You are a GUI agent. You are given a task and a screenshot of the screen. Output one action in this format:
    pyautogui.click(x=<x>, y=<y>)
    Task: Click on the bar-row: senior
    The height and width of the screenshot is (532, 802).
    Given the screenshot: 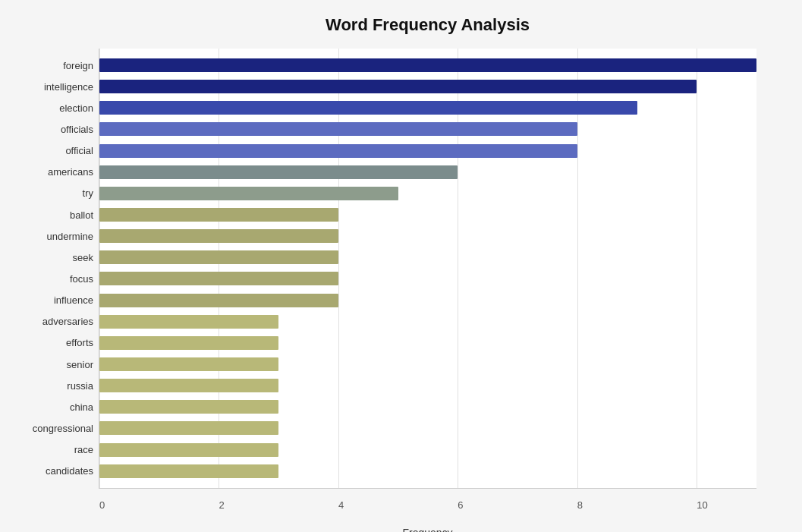 What is the action you would take?
    pyautogui.click(x=428, y=364)
    